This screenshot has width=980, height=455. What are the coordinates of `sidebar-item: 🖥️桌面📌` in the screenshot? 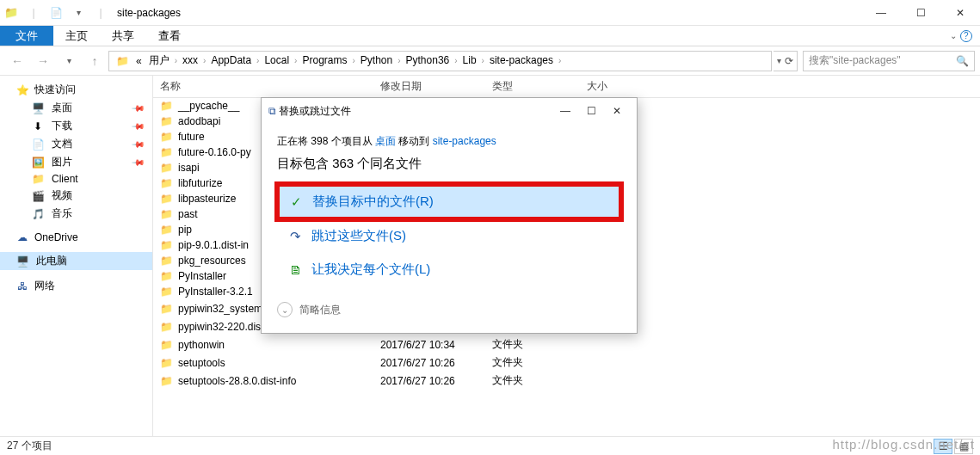 It's located at (76, 108).